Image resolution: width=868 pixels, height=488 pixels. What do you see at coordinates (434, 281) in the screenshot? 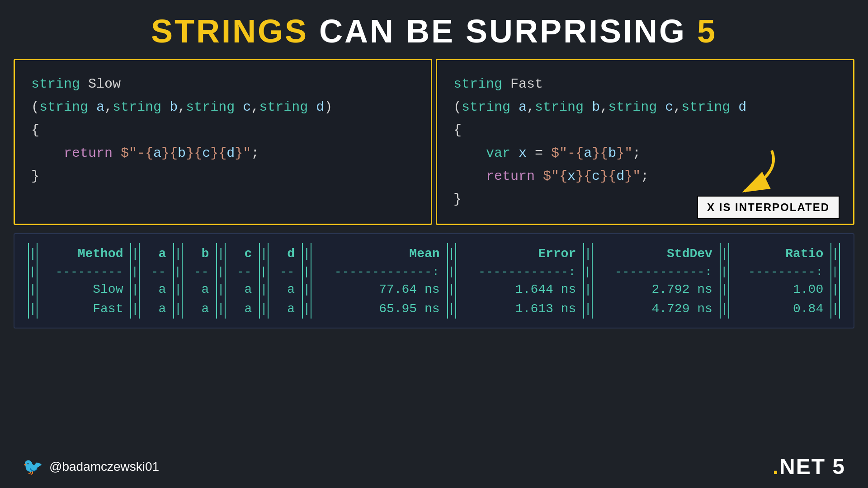
I see `benchmark-table: | Method | a | b | c | d | Mean | Error …` at bounding box center [434, 281].